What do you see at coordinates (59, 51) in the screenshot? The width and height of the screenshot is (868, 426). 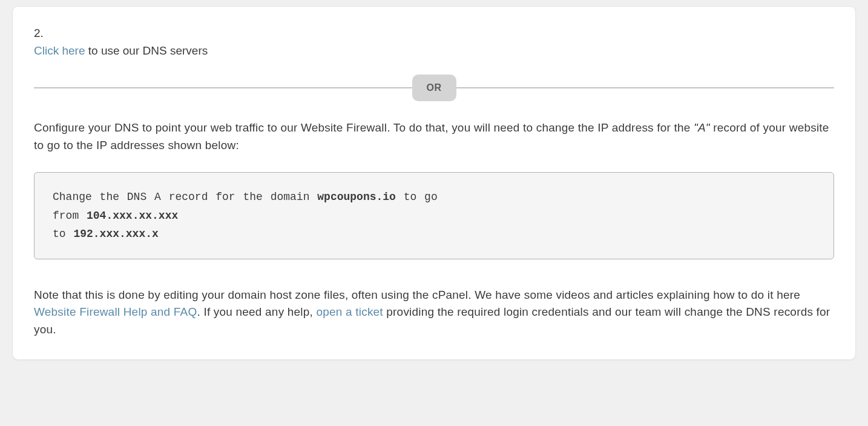 I see `click-here-link: Click here` at bounding box center [59, 51].